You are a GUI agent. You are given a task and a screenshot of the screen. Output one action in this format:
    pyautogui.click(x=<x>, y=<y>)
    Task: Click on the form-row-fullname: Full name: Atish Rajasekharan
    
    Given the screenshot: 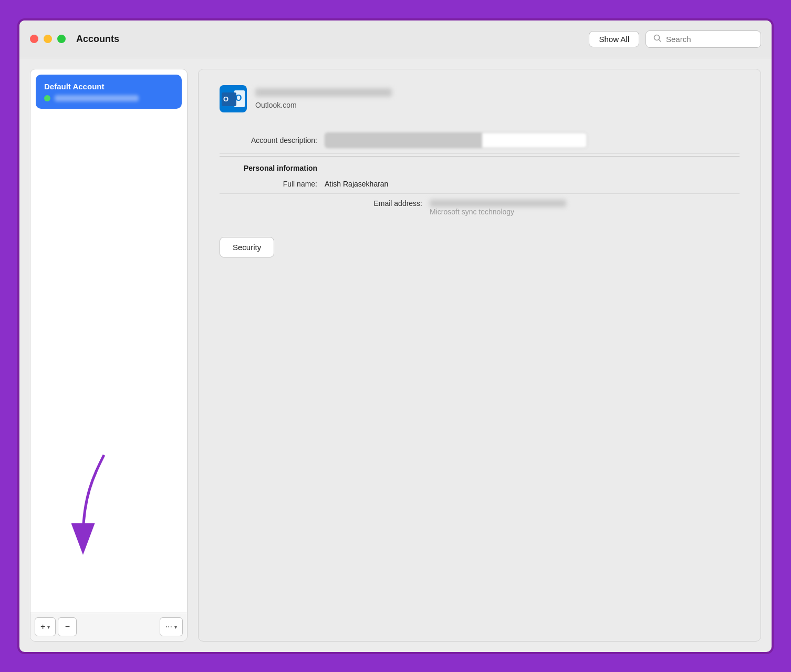 What is the action you would take?
    pyautogui.click(x=480, y=184)
    